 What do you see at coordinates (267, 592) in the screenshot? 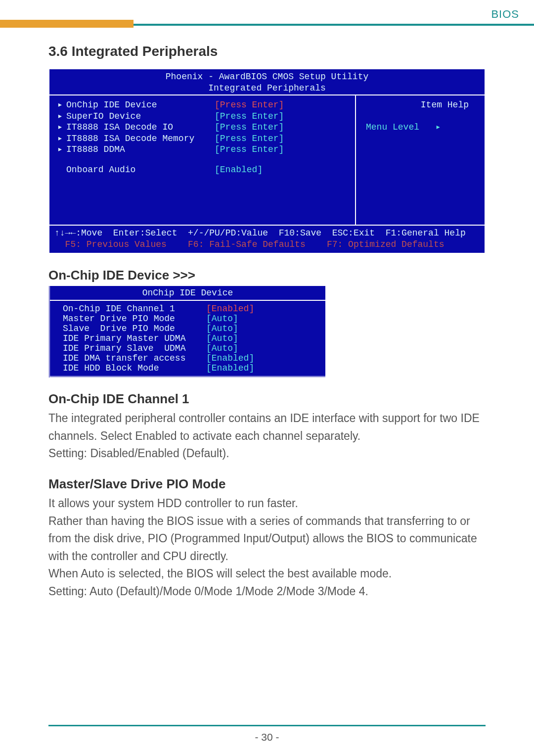
I see `pio-p4: Setting: Auto (Default)/Mode 0/Mode 1/Mo…` at bounding box center [267, 592].